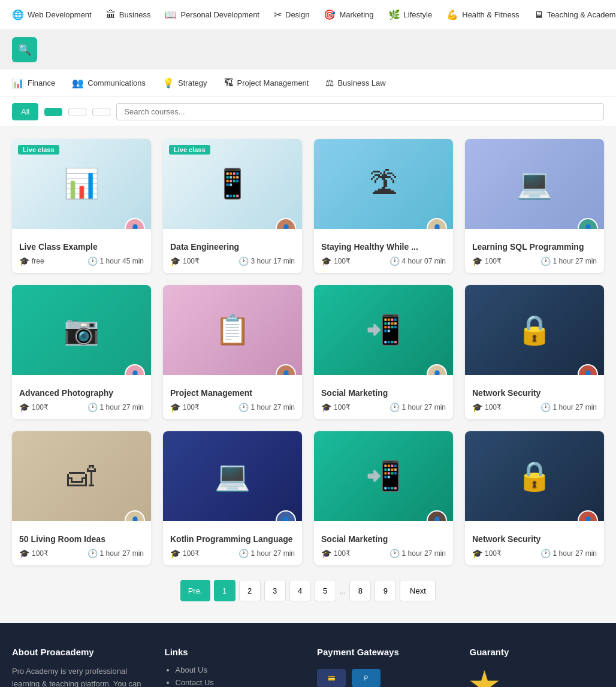  Describe the element at coordinates (53, 112) in the screenshot. I see `filter-popular-button` at that location.